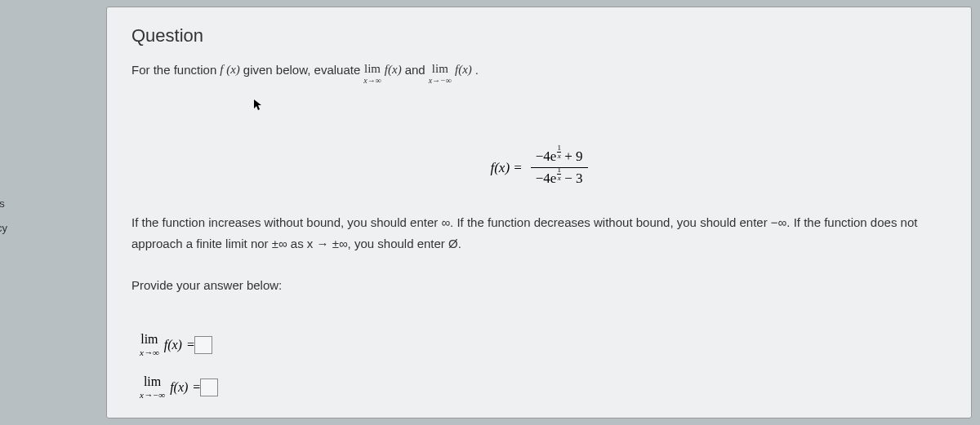 The width and height of the screenshot is (980, 425). I want to click on fraction-denominator: −4e1x − 3, so click(559, 179).